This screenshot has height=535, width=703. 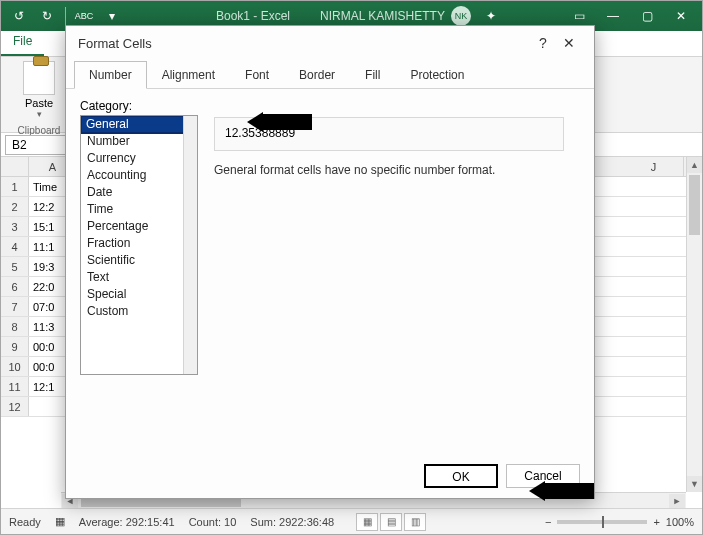 I want to click on scroll-down-button: ▼, so click(x=694, y=484).